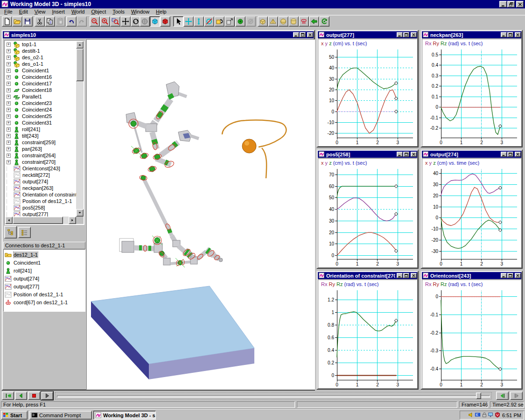 This screenshot has width=525, height=420. I want to click on task-button-2: Working Model 3D - s..., so click(125, 415).